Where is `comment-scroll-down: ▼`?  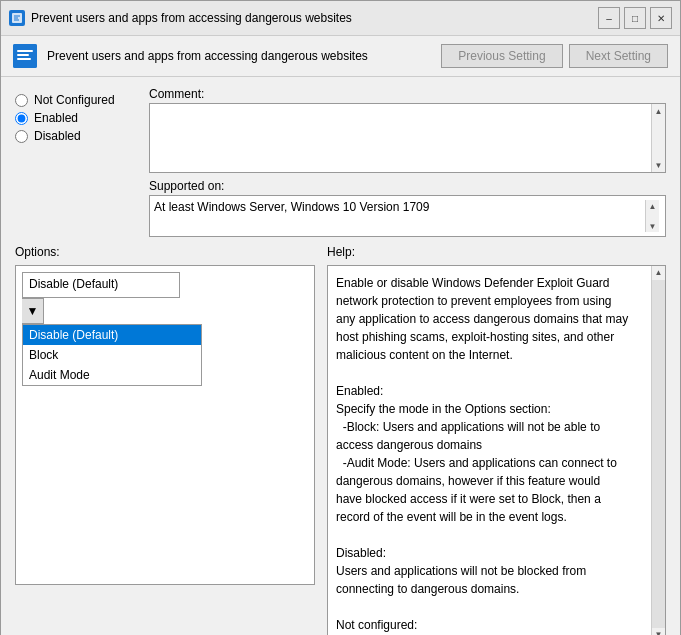
comment-scroll-down: ▼ is located at coordinates (659, 165).